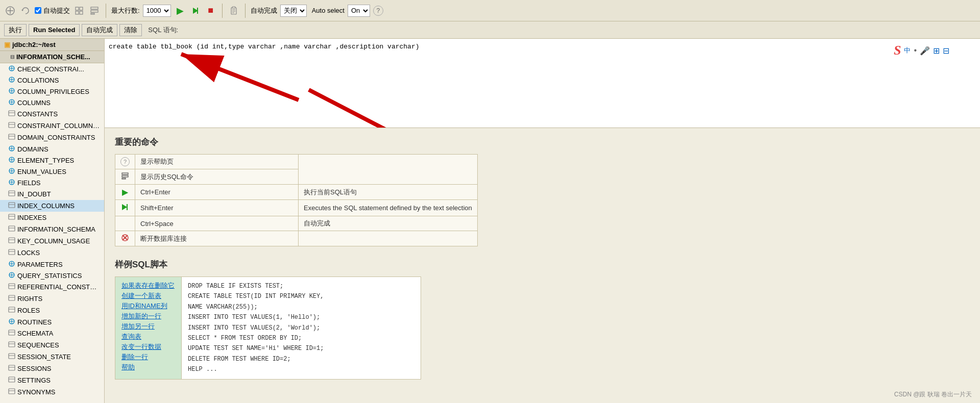 Image resolution: width=980 pixels, height=403 pixels. What do you see at coordinates (94, 11) in the screenshot?
I see `tool2-icon` at bounding box center [94, 11].